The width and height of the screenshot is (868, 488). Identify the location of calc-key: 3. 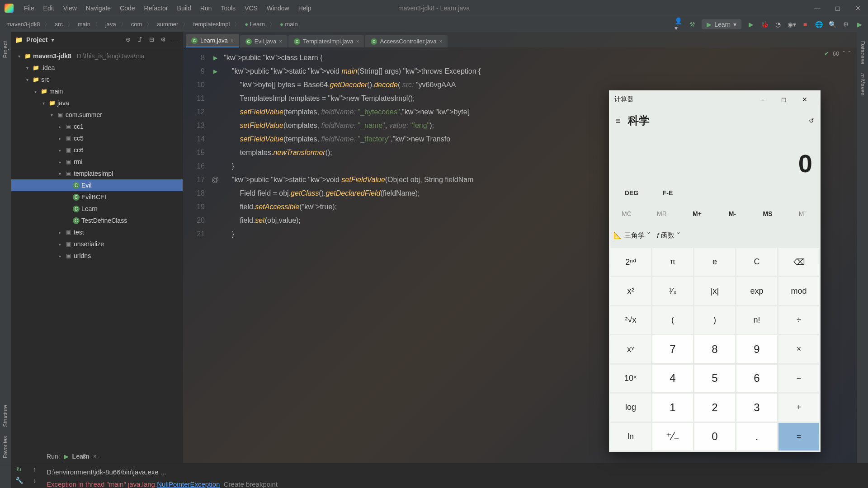
(757, 408).